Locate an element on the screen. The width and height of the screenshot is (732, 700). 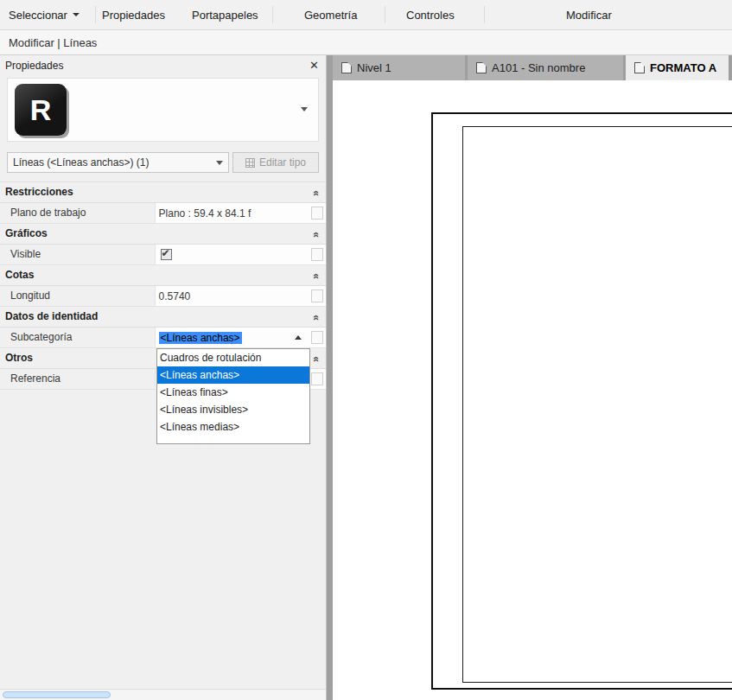
edit-type-label: Editar tipo is located at coordinates (283, 162).